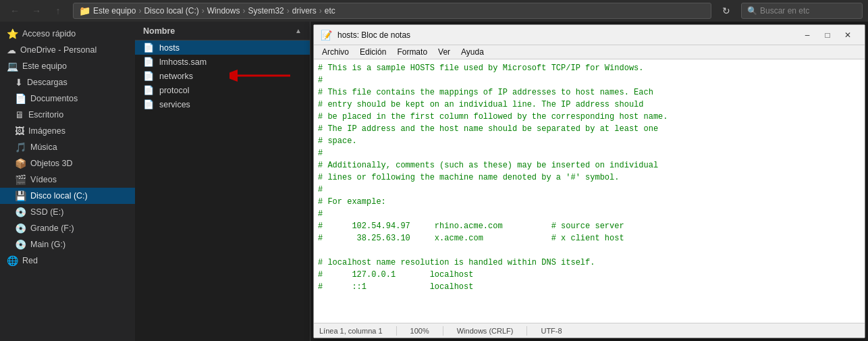 The height and width of the screenshot is (341, 868). Describe the element at coordinates (67, 115) in the screenshot. I see `sidebar-item-escritorio: 🖥 Escritorio` at that location.